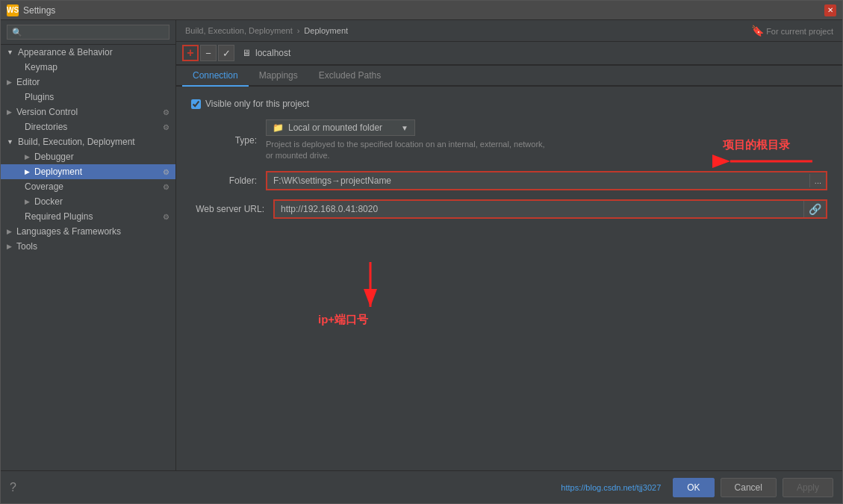  Describe the element at coordinates (815, 209) in the screenshot. I see `web-server-browse-button: 🔗` at that location.